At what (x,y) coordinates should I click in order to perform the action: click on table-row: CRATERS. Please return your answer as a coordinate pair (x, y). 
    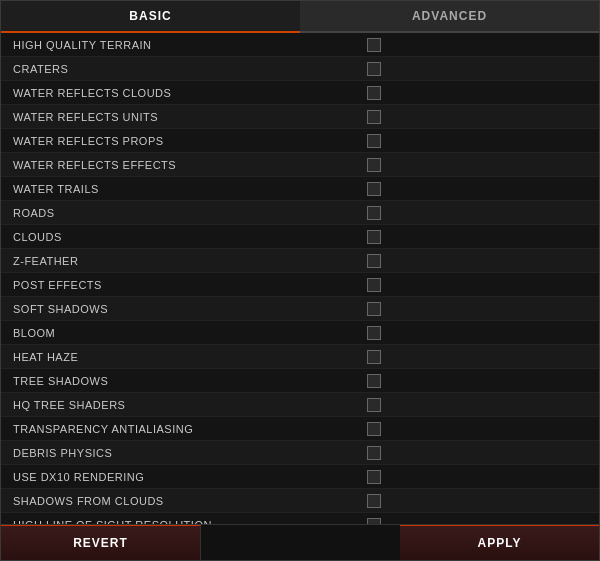
    Looking at the image, I should click on (300, 69).